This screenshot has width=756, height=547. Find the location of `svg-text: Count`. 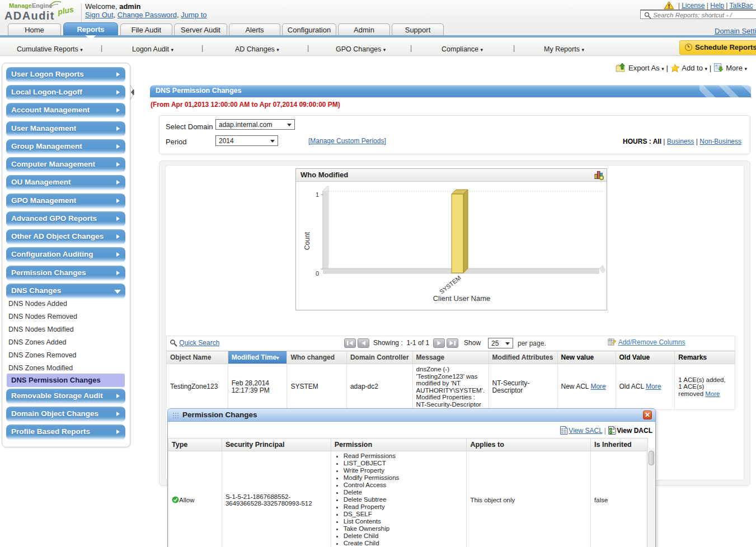

svg-text: Count is located at coordinates (307, 241).